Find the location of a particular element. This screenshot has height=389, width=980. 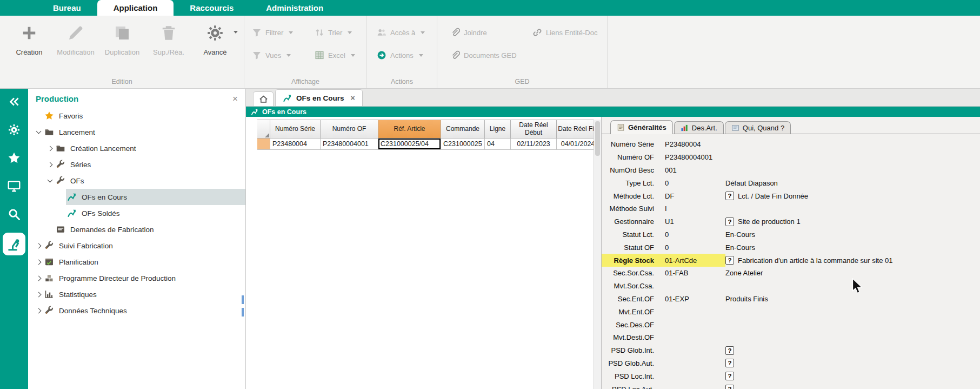

ribbon-button: Documents GED is located at coordinates (491, 55).